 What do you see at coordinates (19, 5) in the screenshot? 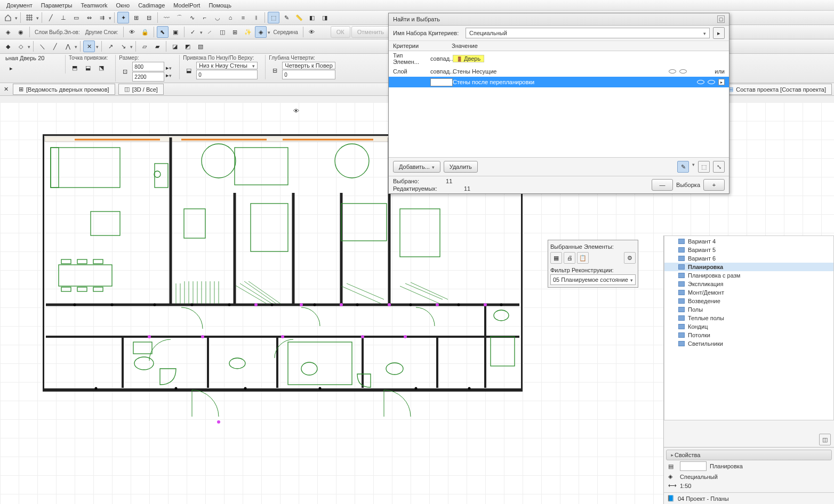
I see `menu-document: Документ` at bounding box center [19, 5].